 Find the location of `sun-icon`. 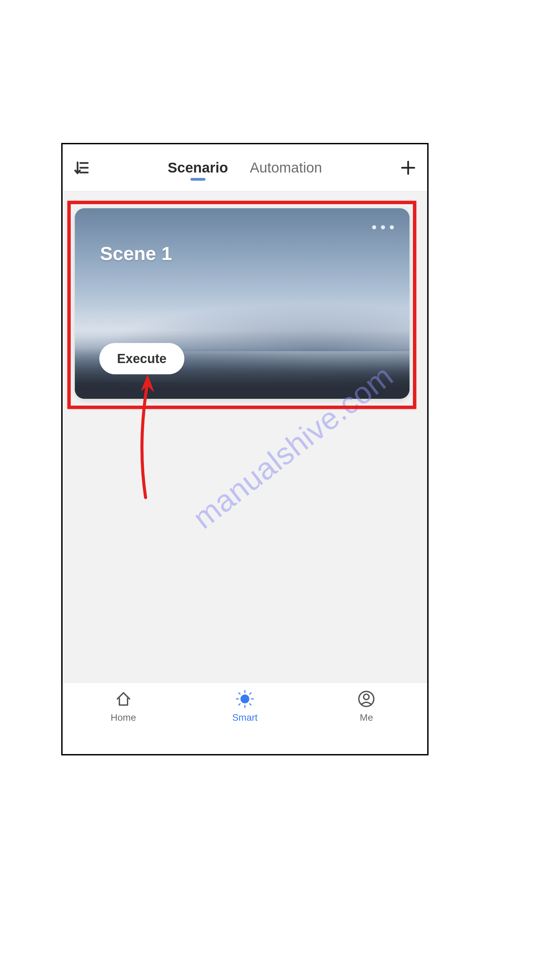

sun-icon is located at coordinates (245, 699).